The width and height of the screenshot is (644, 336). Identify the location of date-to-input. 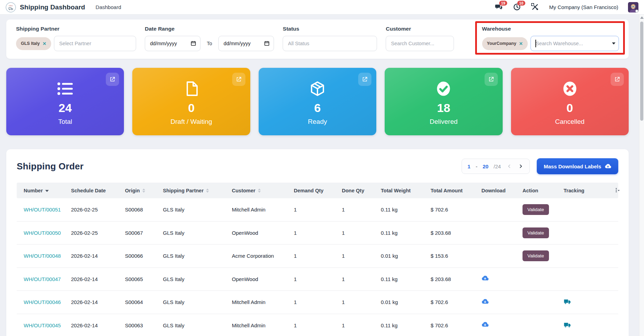
(246, 43).